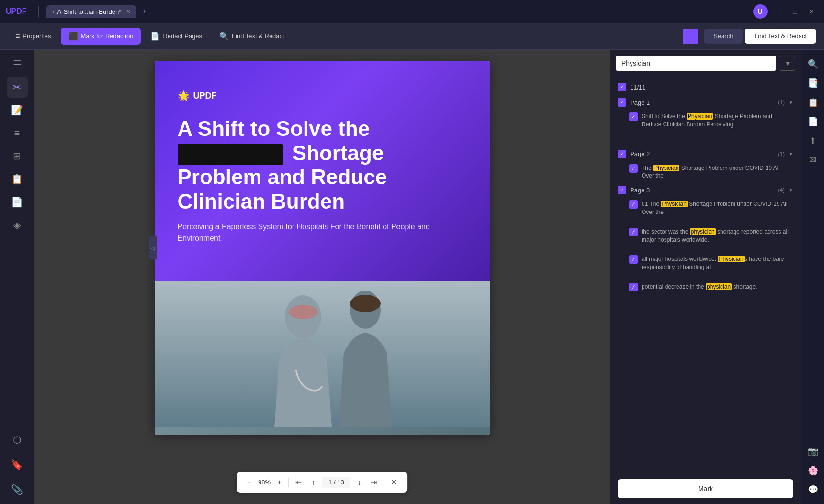  What do you see at coordinates (258, 36) in the screenshot?
I see `find-text-redact-label: Find Text & Redact` at bounding box center [258, 36].